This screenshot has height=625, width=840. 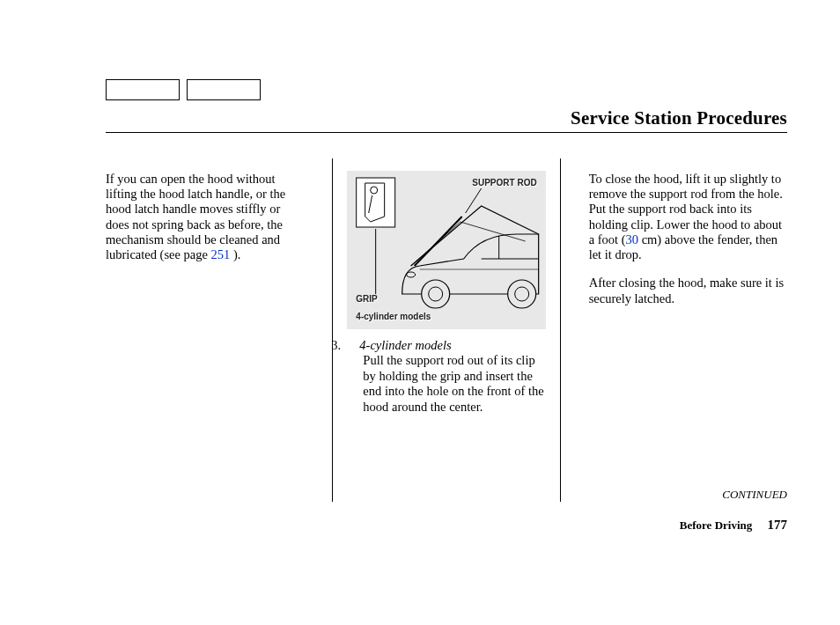 What do you see at coordinates (393, 317) in the screenshot?
I see `diagram-caption: 4-cylinder models` at bounding box center [393, 317].